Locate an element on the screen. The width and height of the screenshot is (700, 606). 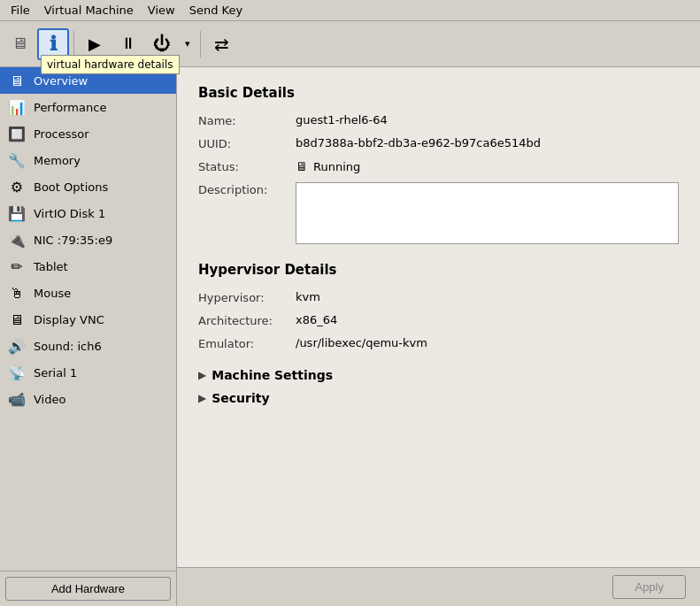
sidebar-item-boot-options: ⚙ Boot Options is located at coordinates (88, 187).